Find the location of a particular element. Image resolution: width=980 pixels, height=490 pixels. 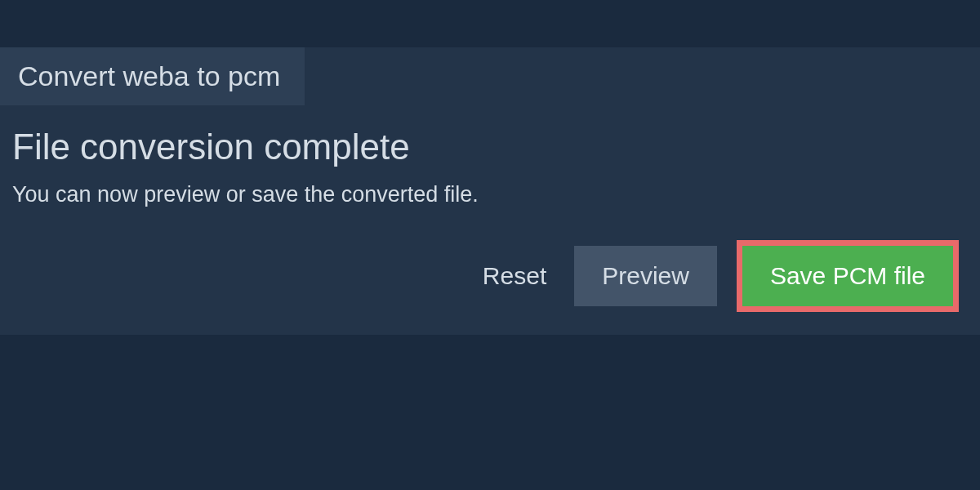

save-pcm-file-button: Save PCM file is located at coordinates (848, 276).